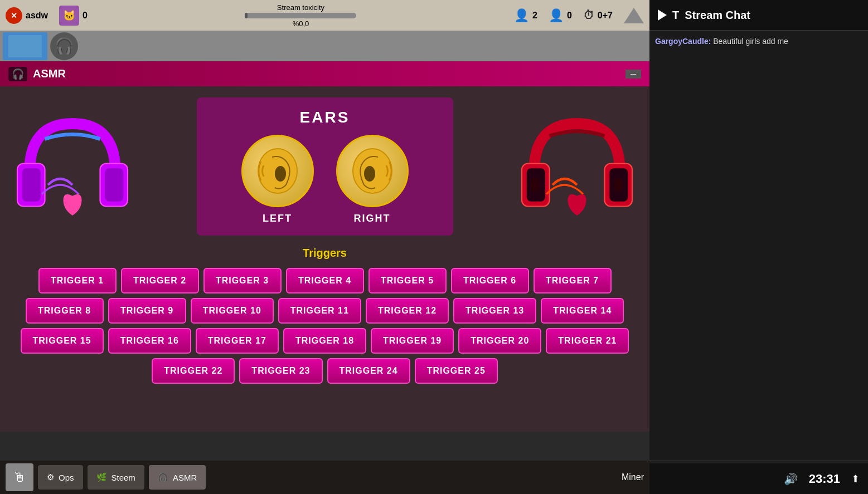  What do you see at coordinates (232, 311) in the screenshot?
I see `trigger-btn-10: TRIGGER 10` at bounding box center [232, 311].